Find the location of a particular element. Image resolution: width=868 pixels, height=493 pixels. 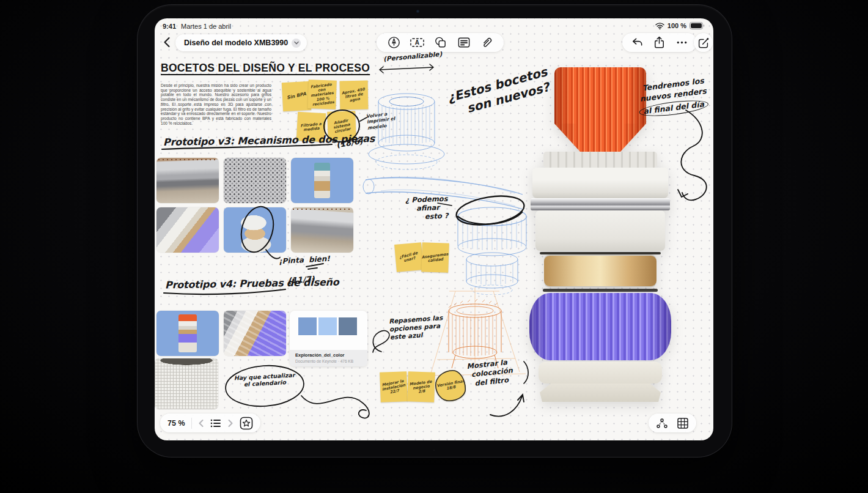

action-toolbar is located at coordinates (660, 43).